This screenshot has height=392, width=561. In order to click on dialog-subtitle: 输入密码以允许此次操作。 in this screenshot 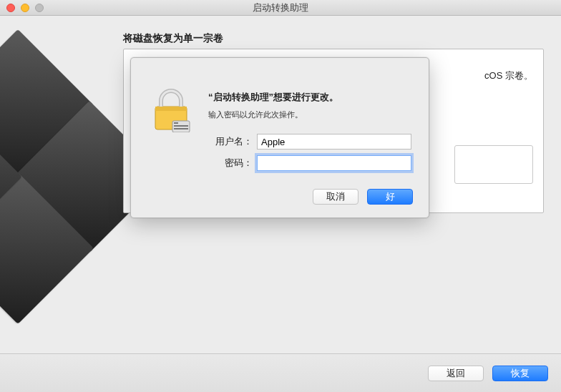, I will do `click(255, 114)`.